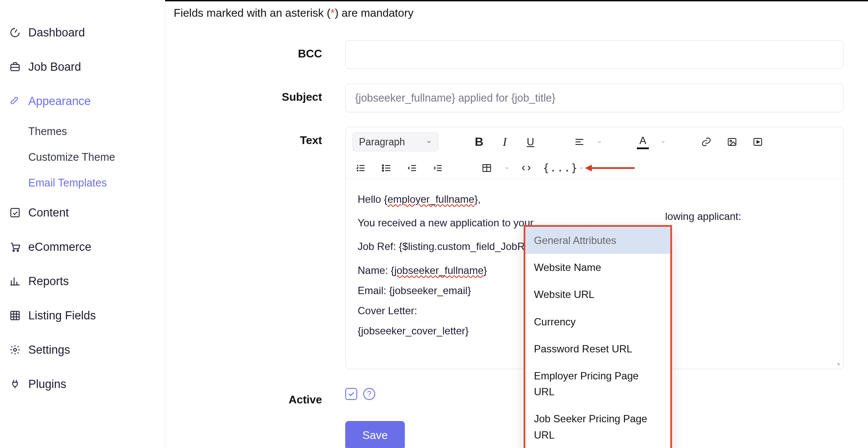 Image resolution: width=868 pixels, height=448 pixels. Describe the element at coordinates (87, 33) in the screenshot. I see `sidebar-item-dashboard: Dashboard` at that location.